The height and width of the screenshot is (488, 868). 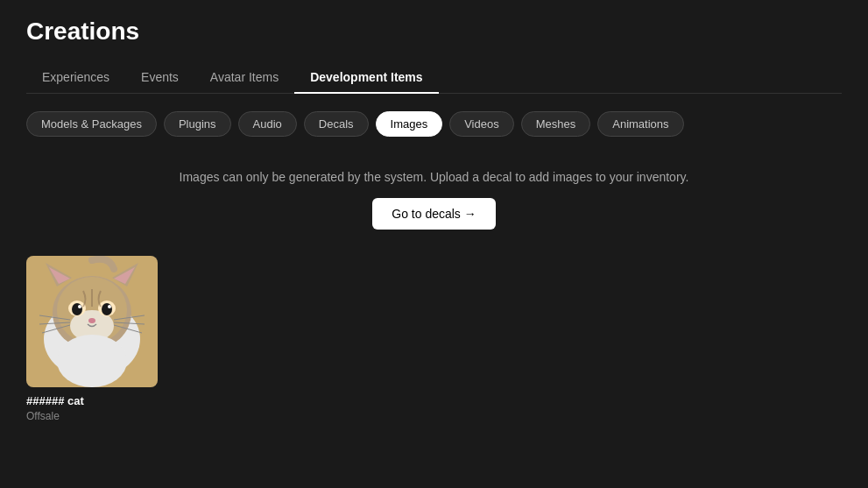 I want to click on info-section: Images can only be generated by the syst…, so click(x=434, y=200).